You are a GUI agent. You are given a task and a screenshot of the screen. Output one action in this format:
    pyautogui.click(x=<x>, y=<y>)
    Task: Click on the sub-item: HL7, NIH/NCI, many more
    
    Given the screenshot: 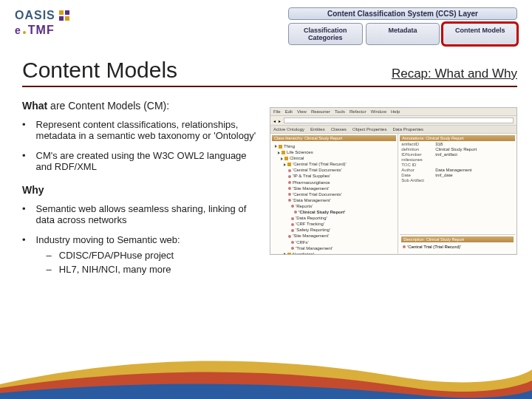 What is the action you would take?
    pyautogui.click(x=108, y=269)
    